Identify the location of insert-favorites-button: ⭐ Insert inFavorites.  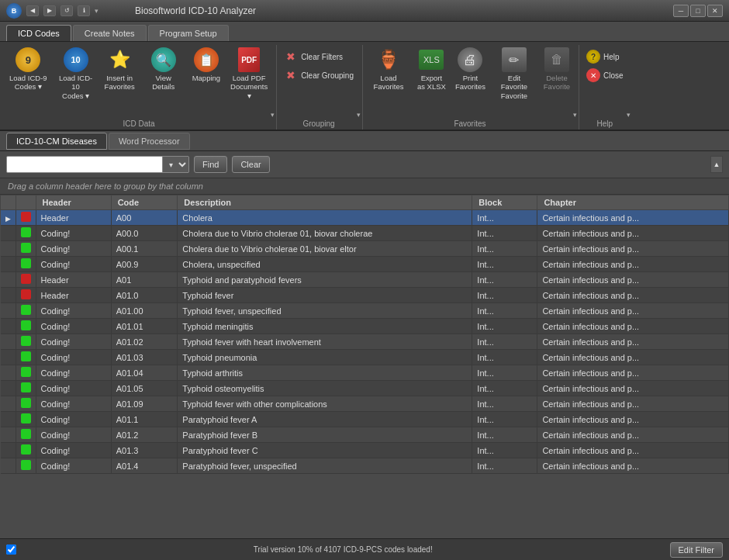
(119, 70).